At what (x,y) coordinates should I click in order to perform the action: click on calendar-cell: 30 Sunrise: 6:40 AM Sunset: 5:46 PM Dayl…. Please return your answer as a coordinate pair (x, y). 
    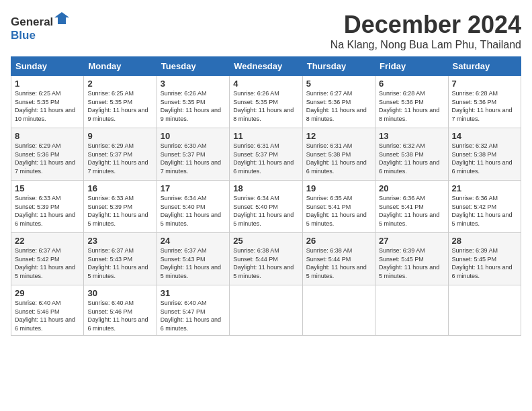
    Looking at the image, I should click on (120, 310).